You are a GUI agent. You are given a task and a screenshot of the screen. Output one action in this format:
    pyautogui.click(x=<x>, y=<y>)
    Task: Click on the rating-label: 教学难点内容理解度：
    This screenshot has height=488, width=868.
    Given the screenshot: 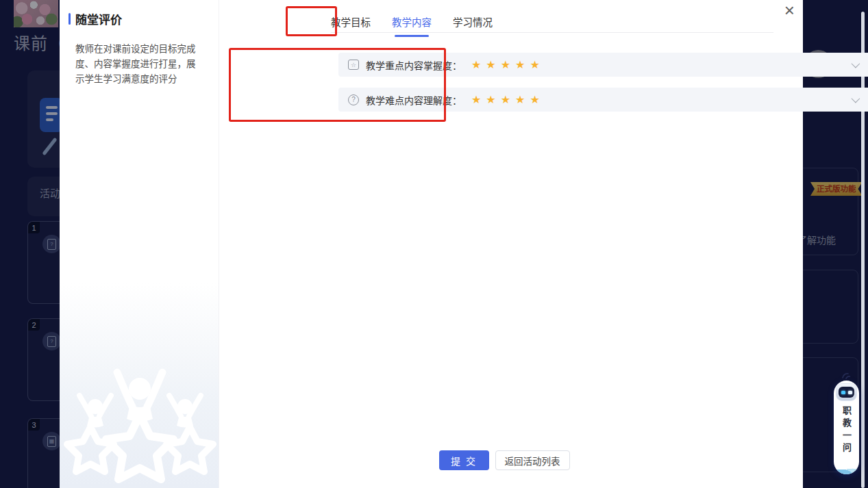 What is the action you would take?
    pyautogui.click(x=414, y=100)
    